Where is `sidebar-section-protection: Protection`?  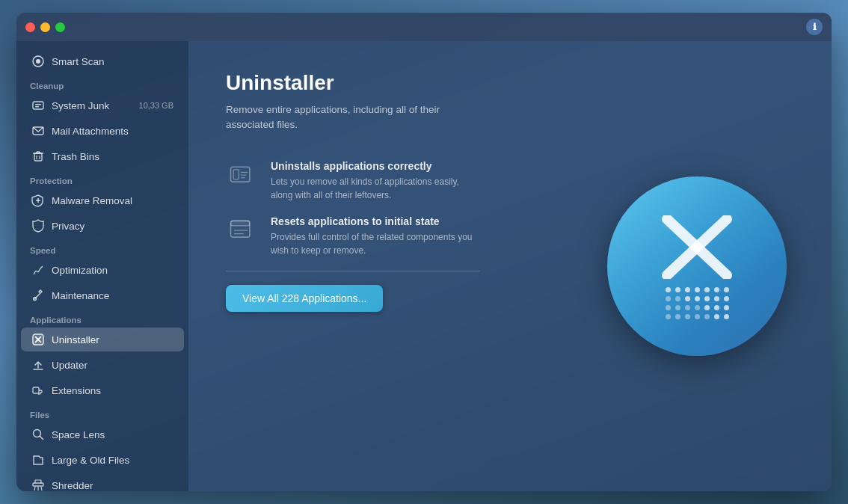 sidebar-section-protection: Protection is located at coordinates (102, 178).